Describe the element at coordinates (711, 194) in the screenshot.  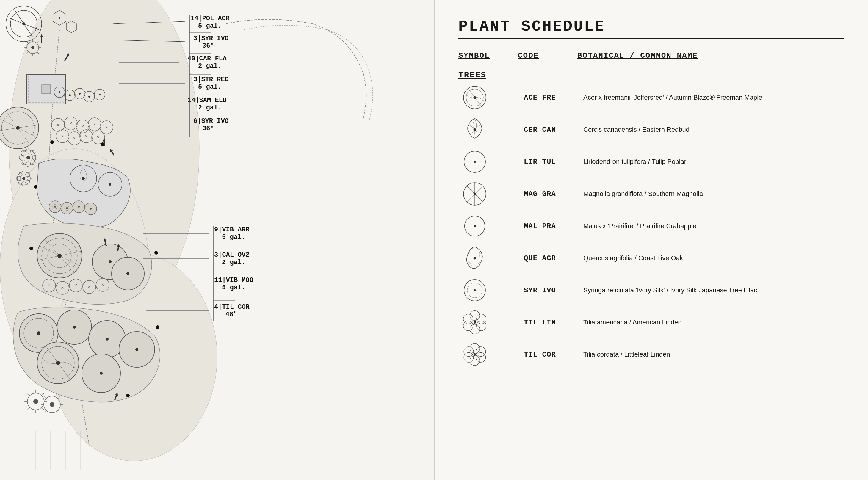
I see `name-mag-gra: Magnolia grandiflora / Southern Magnolia` at that location.